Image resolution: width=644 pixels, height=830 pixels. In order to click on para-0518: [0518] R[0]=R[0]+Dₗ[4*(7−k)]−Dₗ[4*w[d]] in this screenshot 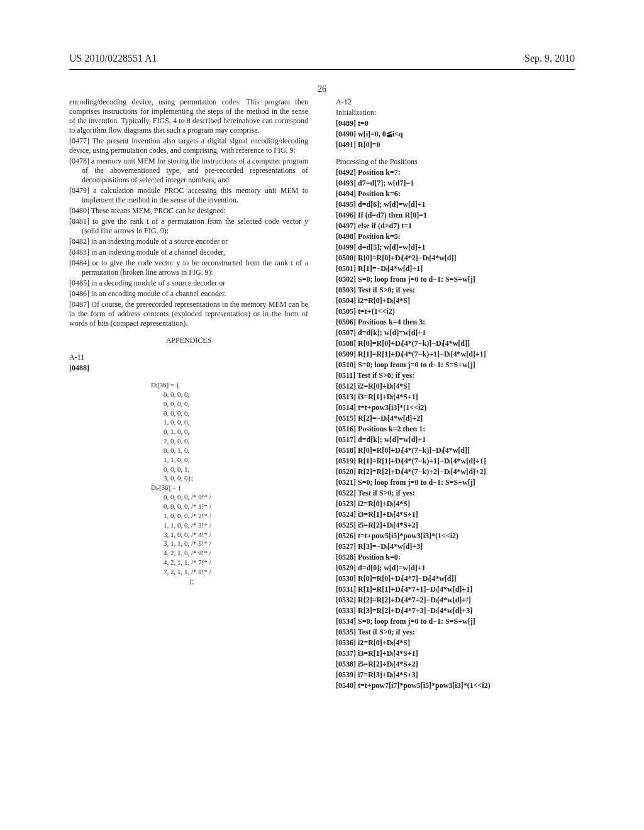, I will do `click(455, 450)`.